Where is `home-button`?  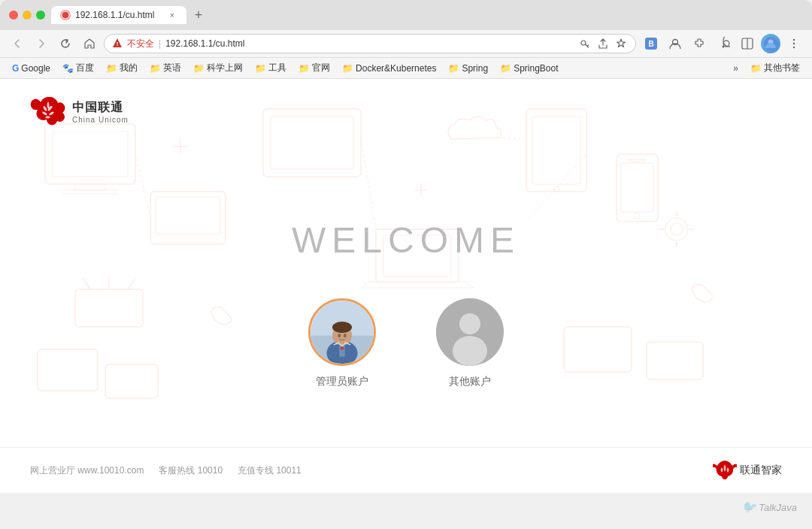
home-button is located at coordinates (89, 44).